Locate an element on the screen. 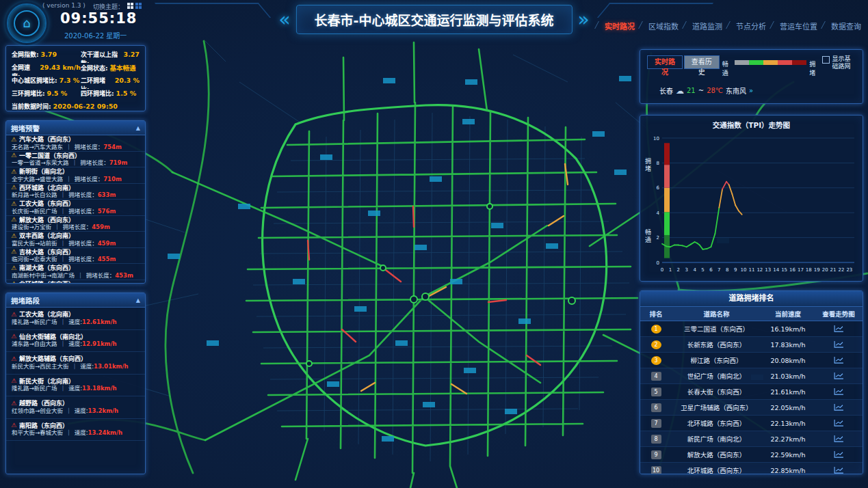 The height and width of the screenshot is (488, 868). stat-label: 中心城区拥堵比: is located at coordinates (34, 81).